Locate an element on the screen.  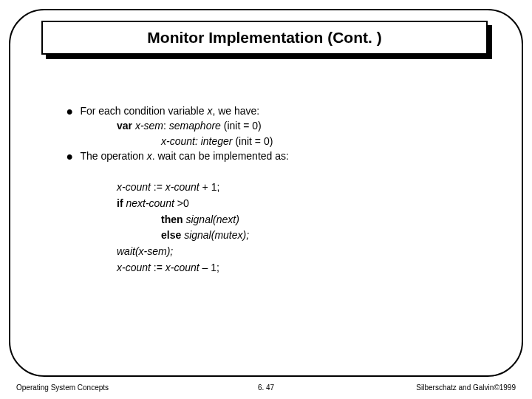
slide-title-box: Monitor Implementation (Cont. ) is located at coordinates (265, 38).